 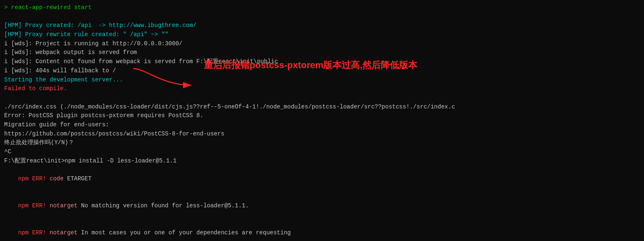 I want to click on migration-url: https://github.com/postcss/postcss/wiki/…, so click(x=322, y=134).